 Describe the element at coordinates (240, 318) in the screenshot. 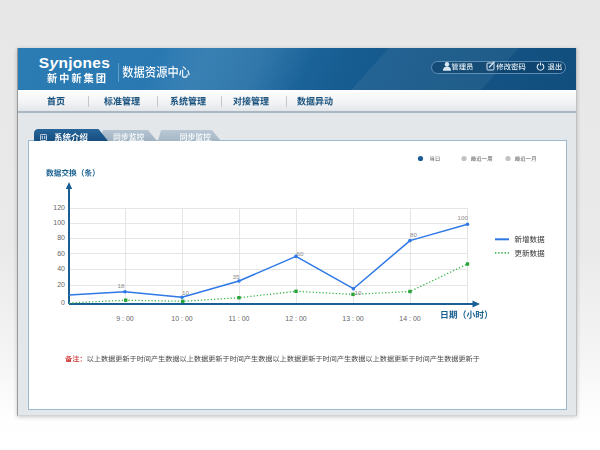

I see `svg-text: 11 : 00` at that location.